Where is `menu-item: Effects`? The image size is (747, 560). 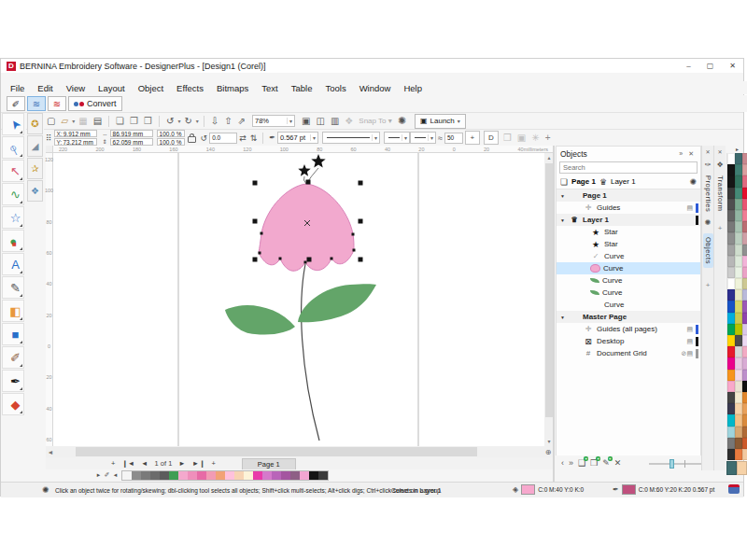 menu-item: Effects is located at coordinates (190, 88).